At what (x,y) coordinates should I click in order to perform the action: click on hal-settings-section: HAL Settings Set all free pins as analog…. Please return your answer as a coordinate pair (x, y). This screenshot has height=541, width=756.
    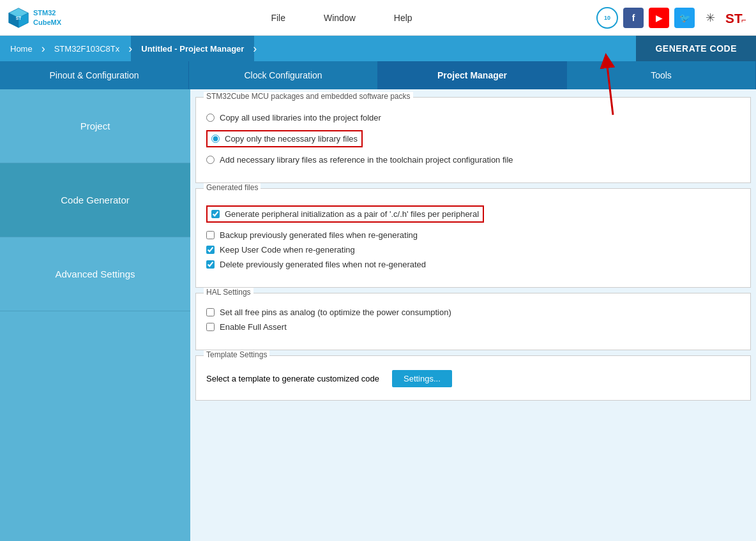
    Looking at the image, I should click on (473, 322).